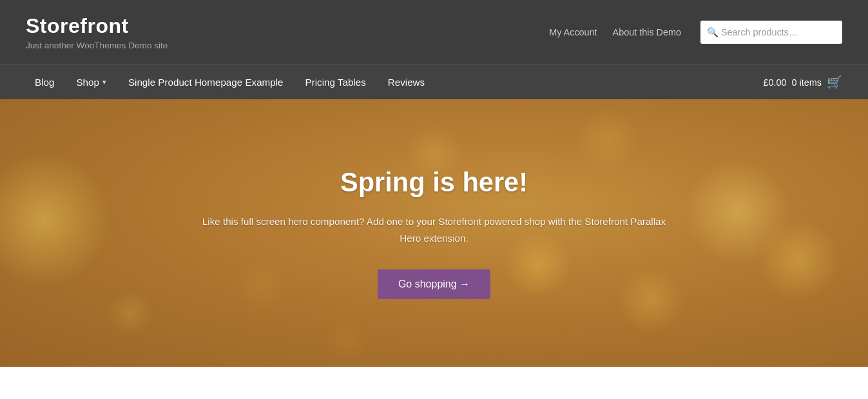 This screenshot has height=399, width=868. Describe the element at coordinates (336, 83) in the screenshot. I see `nav-pricing-tables-label: Pricing Tables` at that location.